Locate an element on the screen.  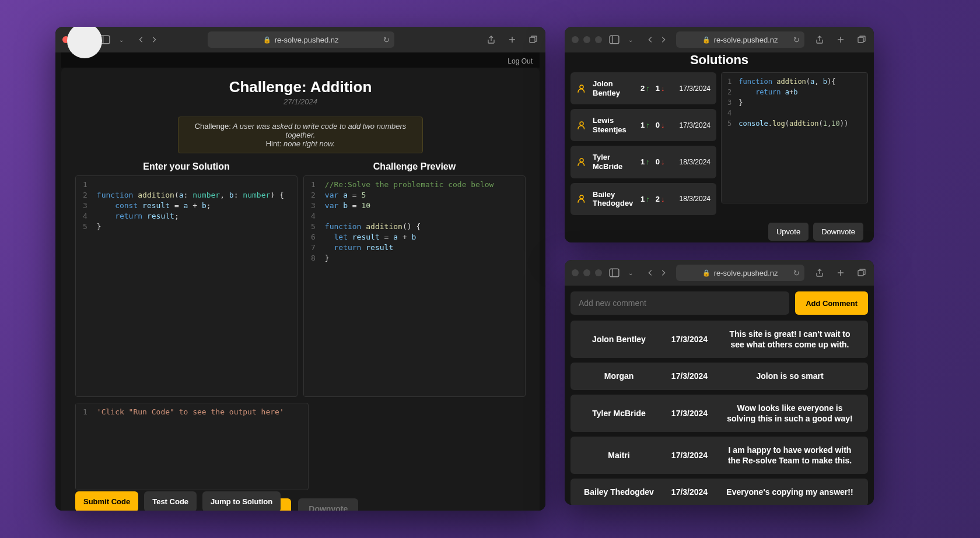
jump-to-solution-button: Jump to Solution is located at coordinates (242, 501).